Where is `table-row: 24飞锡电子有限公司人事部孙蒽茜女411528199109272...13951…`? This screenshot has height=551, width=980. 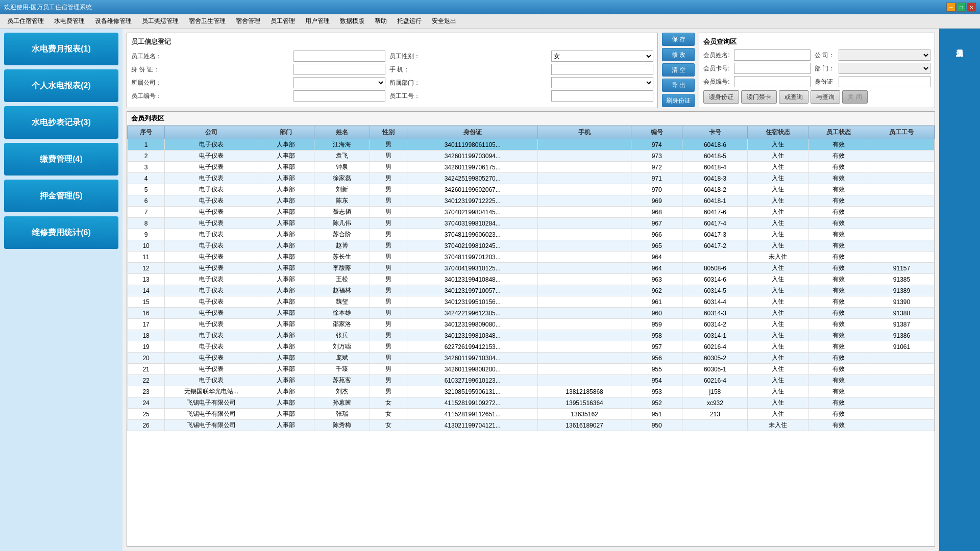 table-row: 24飞锡电子有限公司人事部孙蒽茜女411528199109272...13951… is located at coordinates (531, 403).